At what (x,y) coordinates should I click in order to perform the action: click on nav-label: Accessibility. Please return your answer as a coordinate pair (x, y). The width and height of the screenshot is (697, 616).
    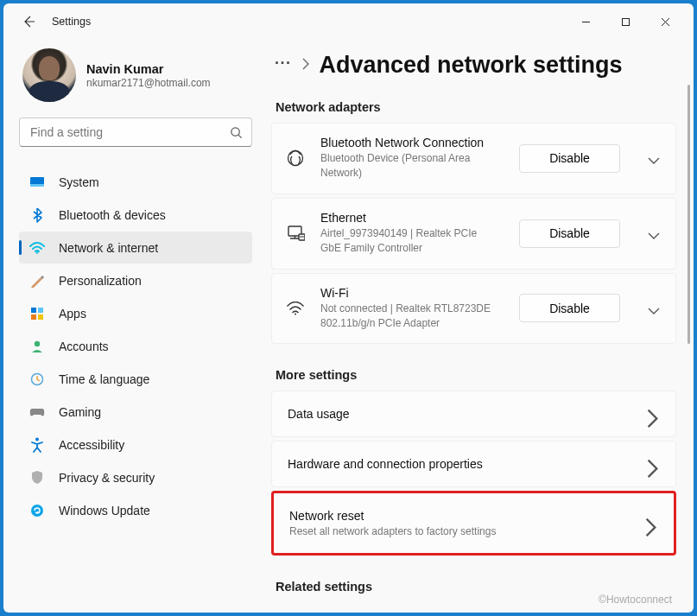
    Looking at the image, I should click on (92, 445).